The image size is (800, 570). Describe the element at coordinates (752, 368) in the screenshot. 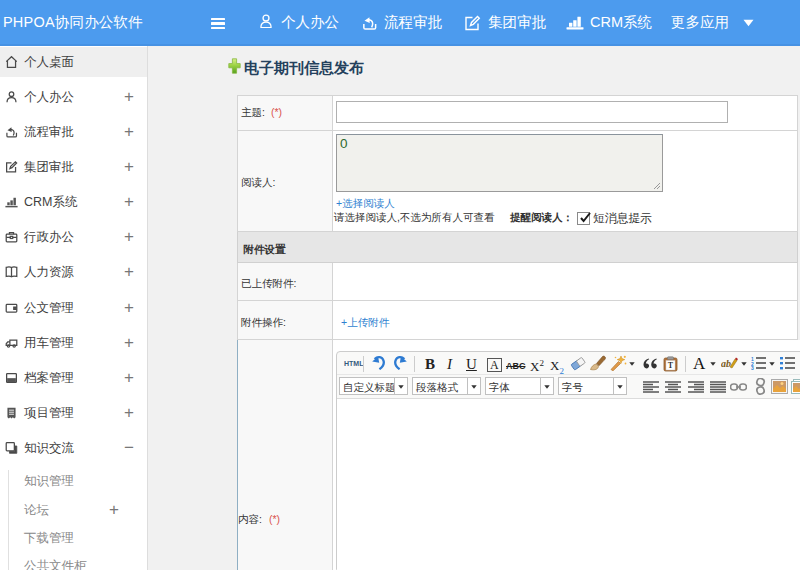

I see `svg-text: 3` at that location.